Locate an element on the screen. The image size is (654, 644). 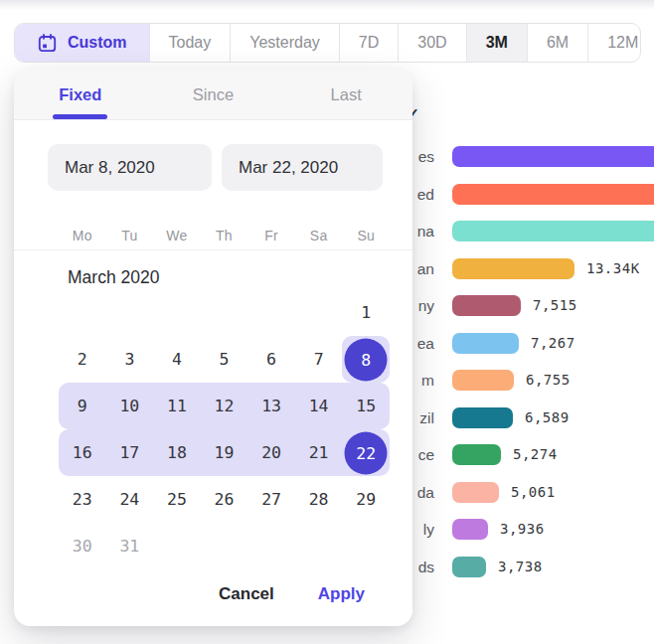
end-date-input: Mar 22, 2020 is located at coordinates (302, 167).